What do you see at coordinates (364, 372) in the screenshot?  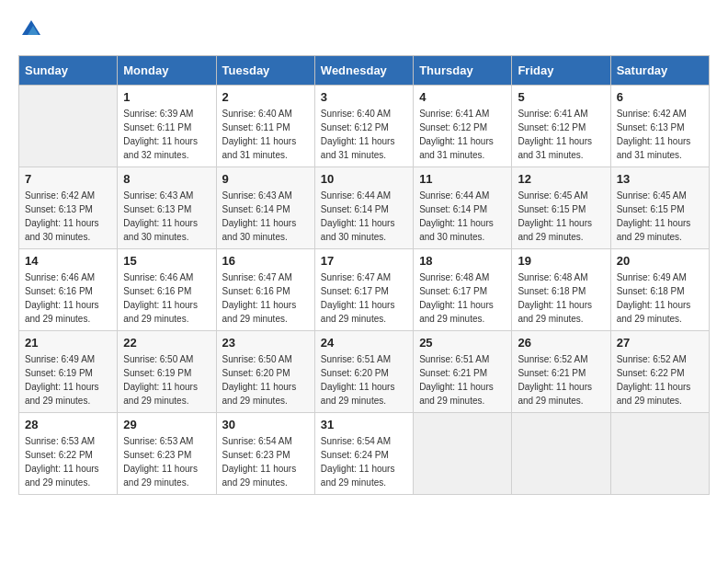 I see `calendar-cell: 24Sunrise: 6:51 AMSunset: 6:20 PMDayligh…` at bounding box center [364, 372].